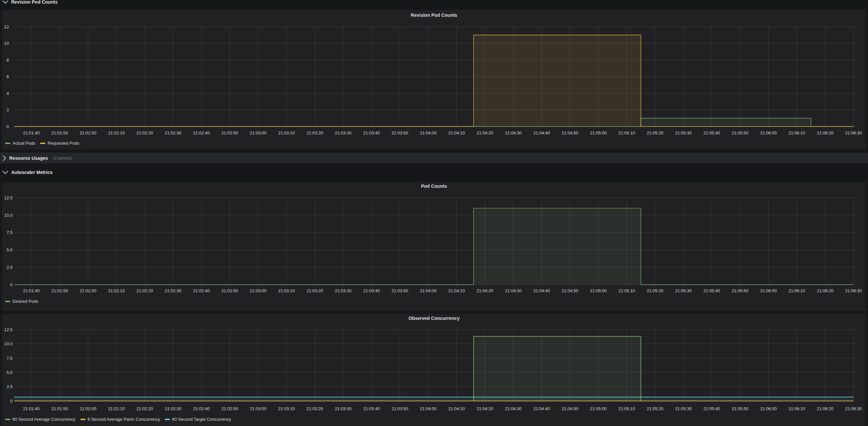 This screenshot has width=868, height=426. I want to click on y-tick-label: 4, so click(8, 94).